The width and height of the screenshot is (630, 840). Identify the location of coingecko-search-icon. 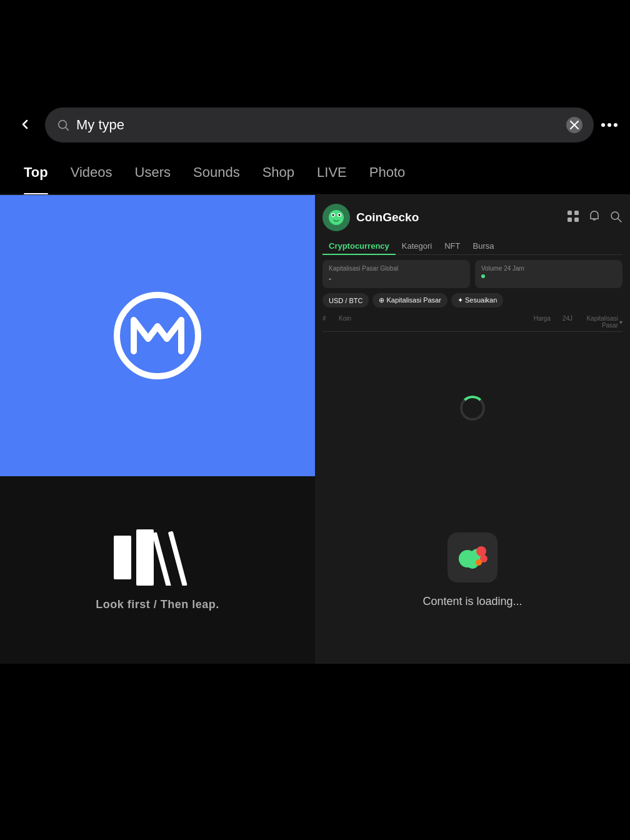
(616, 218).